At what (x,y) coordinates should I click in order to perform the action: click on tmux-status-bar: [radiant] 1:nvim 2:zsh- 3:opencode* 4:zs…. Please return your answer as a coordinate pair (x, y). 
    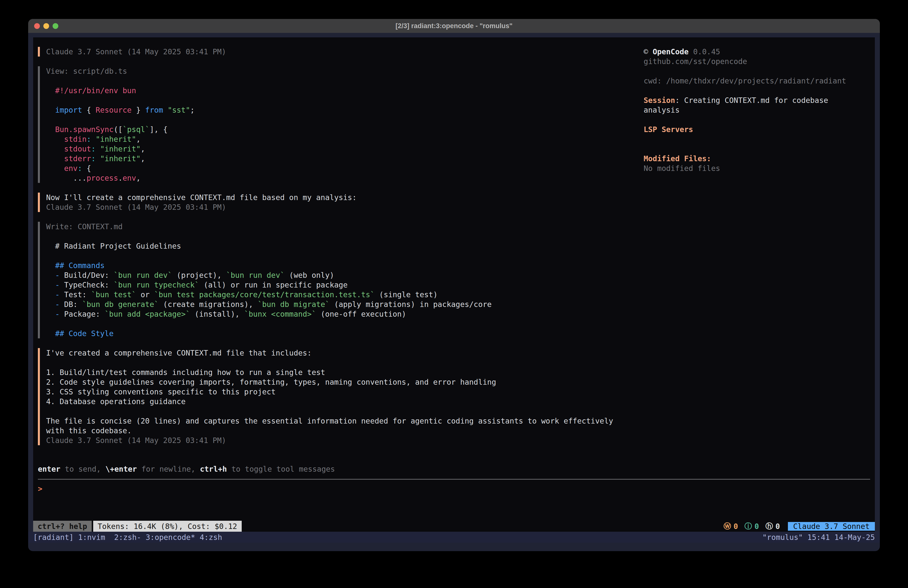
    Looking at the image, I should click on (454, 537).